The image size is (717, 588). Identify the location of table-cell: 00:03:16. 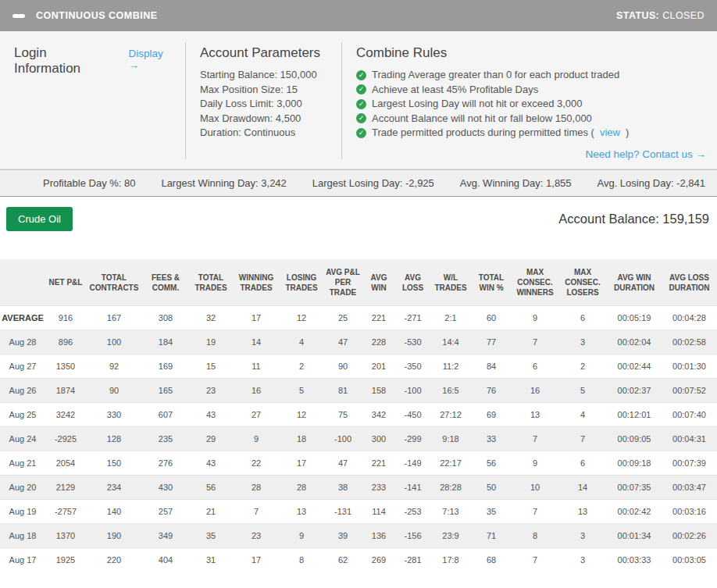
(689, 512).